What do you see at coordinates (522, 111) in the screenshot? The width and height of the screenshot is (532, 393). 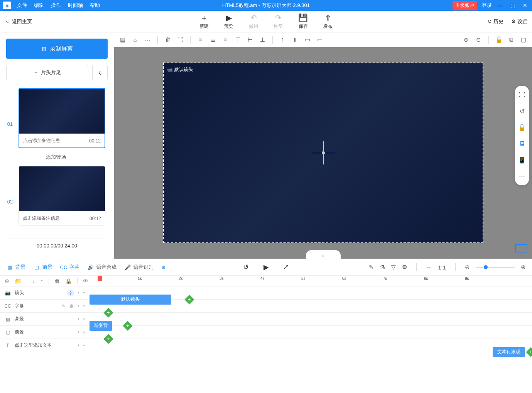 I see `reset-icon: ↺` at bounding box center [522, 111].